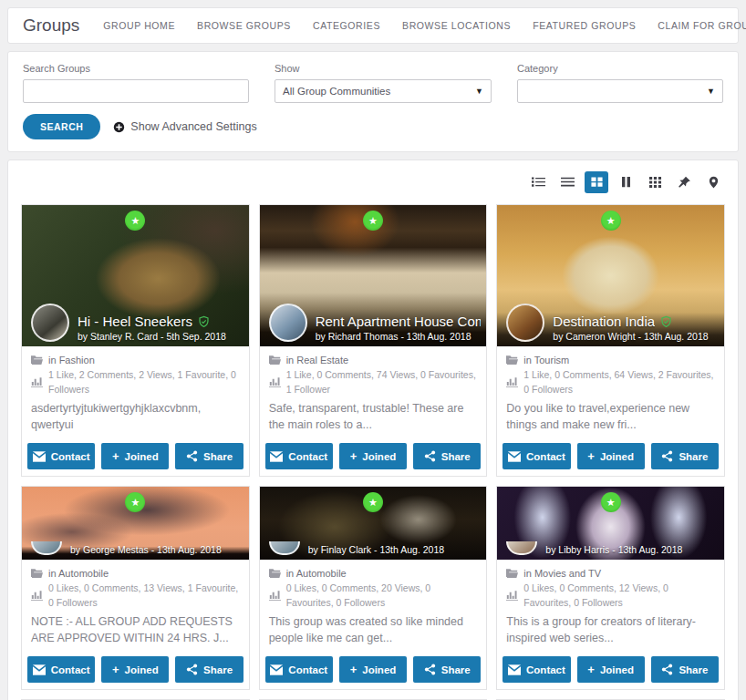 Image resolution: width=746 pixels, height=700 pixels. Describe the element at coordinates (626, 182) in the screenshot. I see `column-view-icon` at that location.